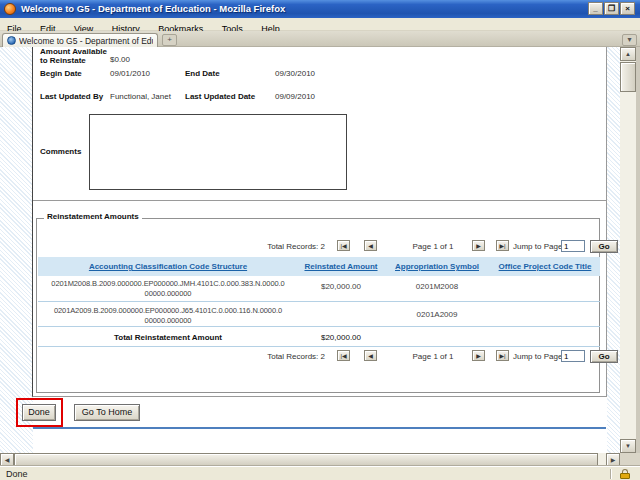 The width and height of the screenshot is (640, 480). What do you see at coordinates (153, 8) in the screenshot?
I see `window-title: Welcome to G5 - Department of Education …` at bounding box center [153, 8].